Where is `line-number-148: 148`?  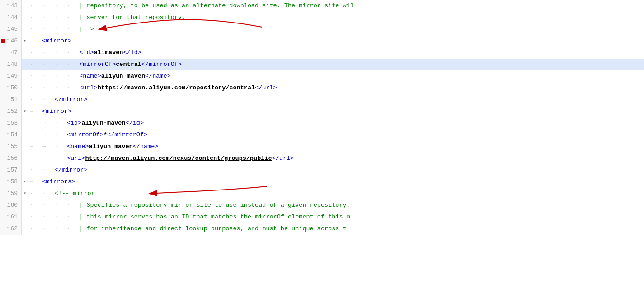
line-number-148: 148 is located at coordinates (11, 65).